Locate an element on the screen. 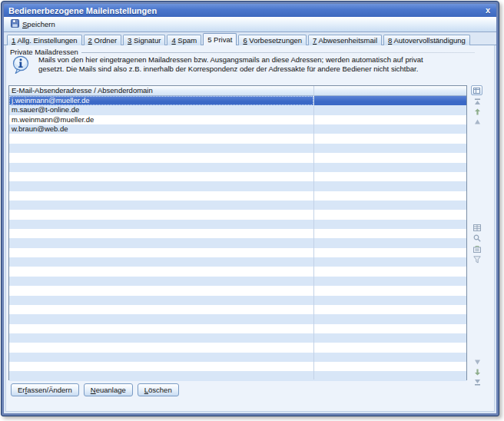 This screenshot has width=504, height=421. delete-button: Löschen is located at coordinates (158, 390).